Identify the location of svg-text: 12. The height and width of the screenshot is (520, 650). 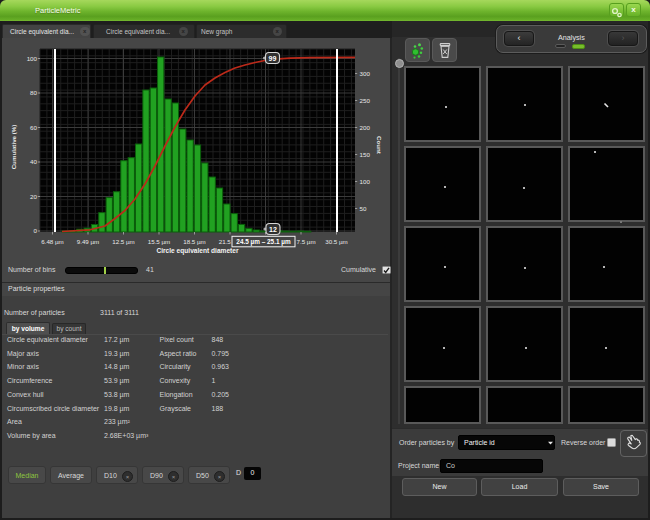
(273, 230).